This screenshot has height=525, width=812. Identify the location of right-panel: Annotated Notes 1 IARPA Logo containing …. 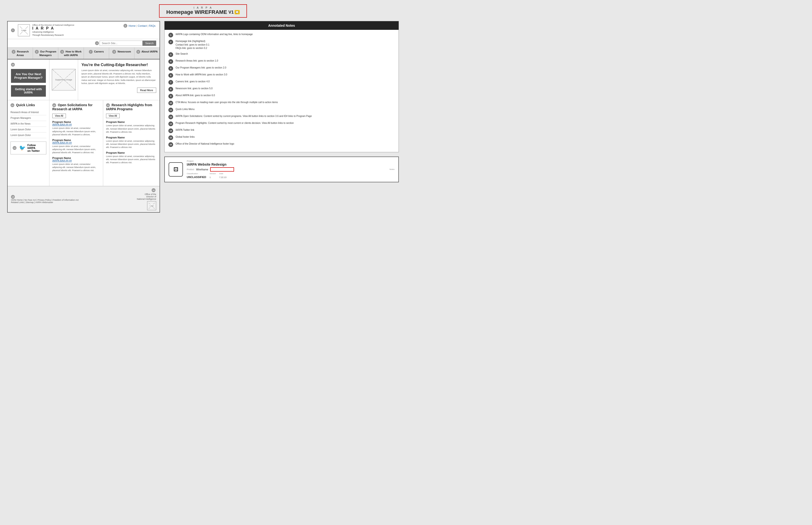
(282, 117).